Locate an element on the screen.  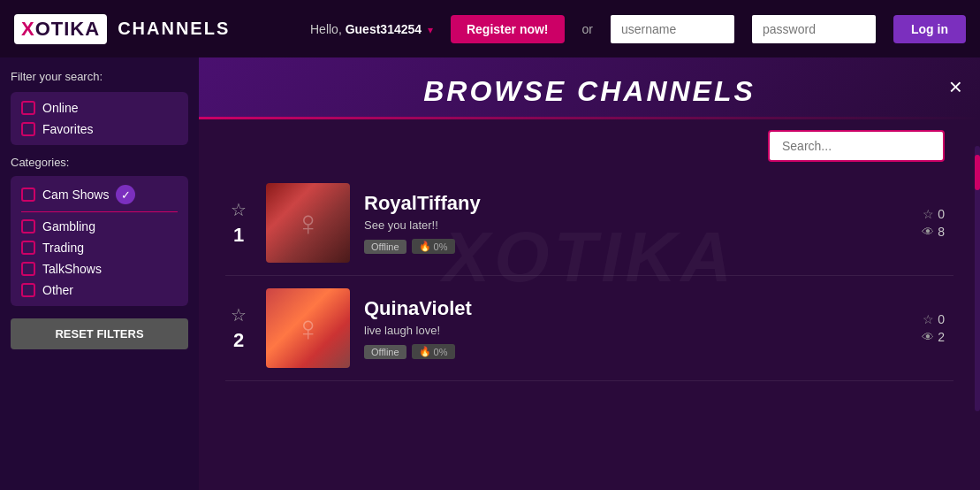
close-button: × is located at coordinates (956, 87).